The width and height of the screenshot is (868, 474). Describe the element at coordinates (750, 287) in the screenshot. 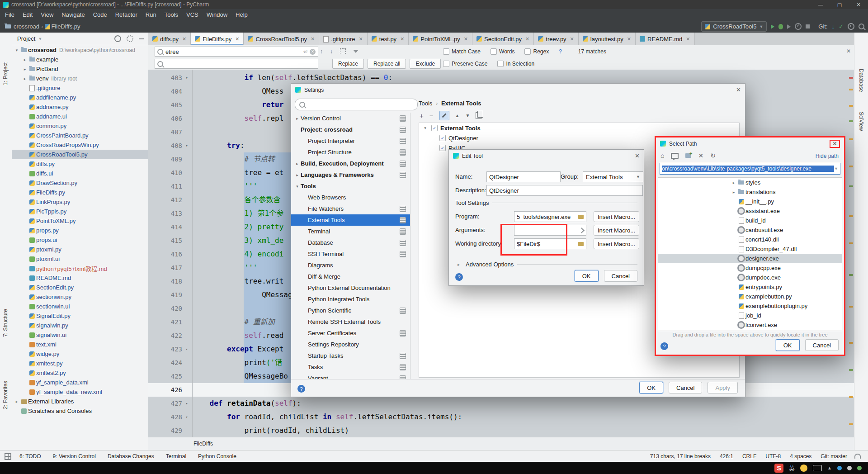

I see `file-tree-item: entrypoints.py` at that location.